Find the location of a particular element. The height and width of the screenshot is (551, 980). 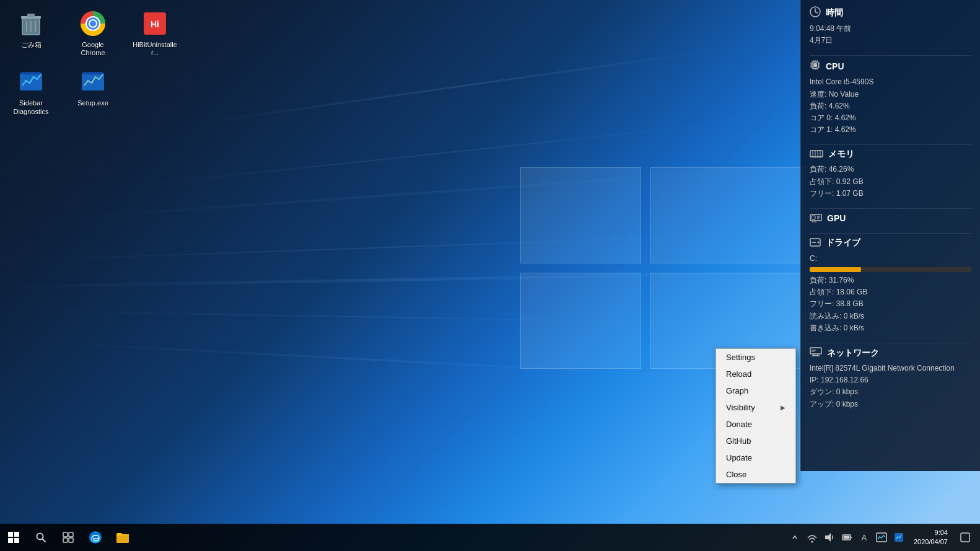

sidebar-cpu-section: CPU Intel Core i5-4590S 速度: No Value 負荷:… is located at coordinates (891, 98).